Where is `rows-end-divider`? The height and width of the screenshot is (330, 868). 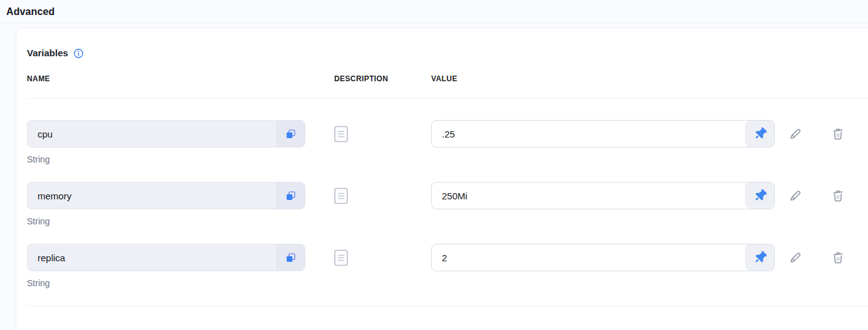 rows-end-divider is located at coordinates (447, 306).